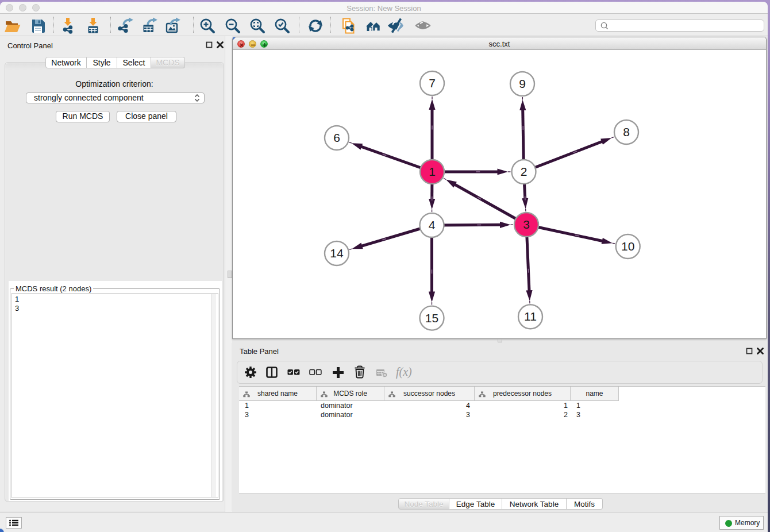 The image size is (770, 532). What do you see at coordinates (337, 138) in the screenshot?
I see `svg-text: 6` at bounding box center [337, 138].